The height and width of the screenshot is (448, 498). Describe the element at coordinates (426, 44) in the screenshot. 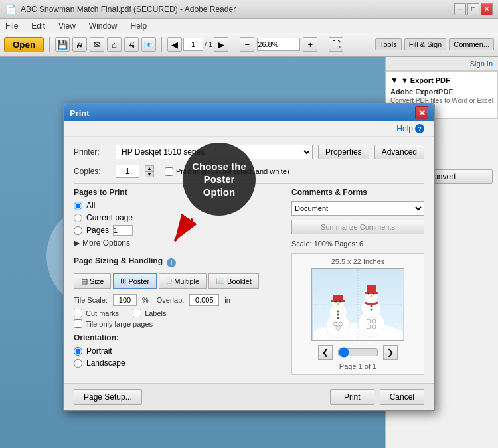

I see `fill-sign-button: Fill & Sign` at that location.